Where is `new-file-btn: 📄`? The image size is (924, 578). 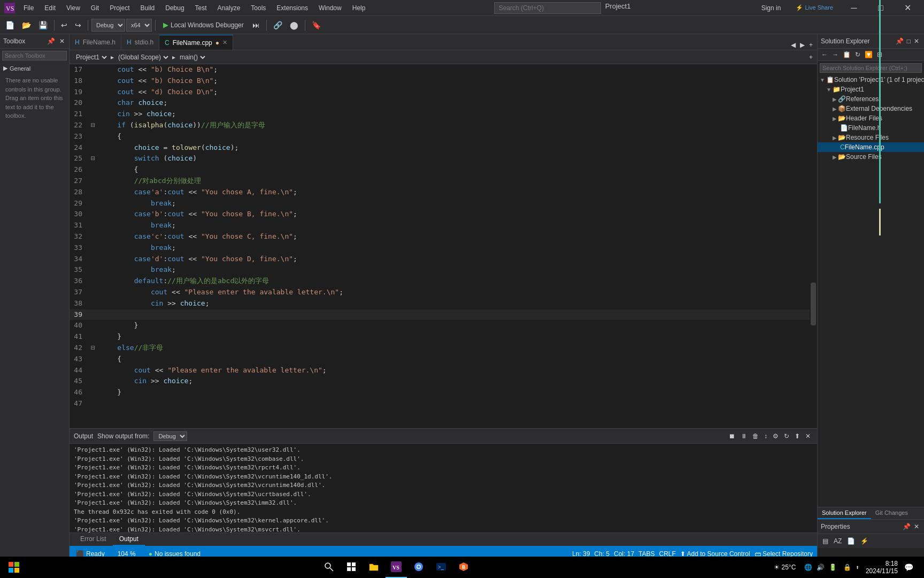
new-file-btn: 📄 is located at coordinates (10, 25).